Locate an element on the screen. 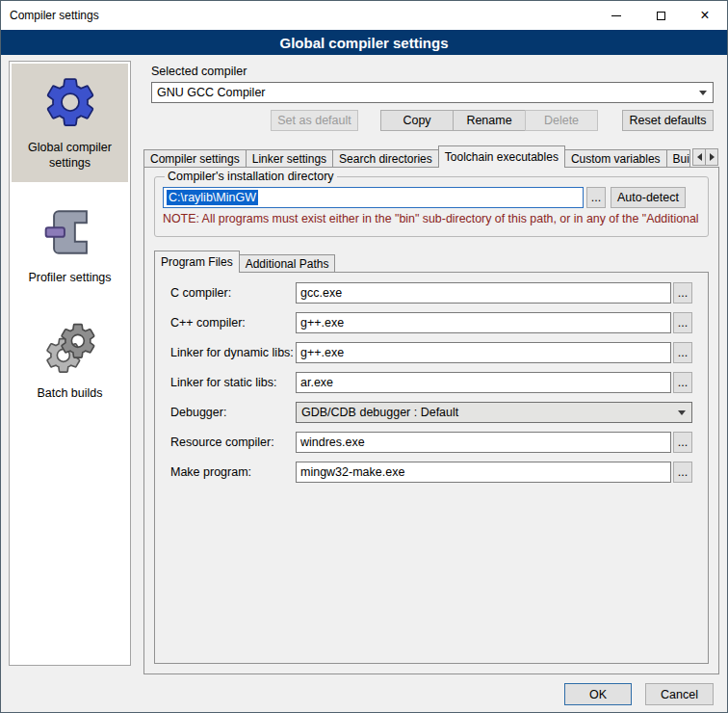  field-label: Linker for dynamic libs: is located at coordinates (233, 353).